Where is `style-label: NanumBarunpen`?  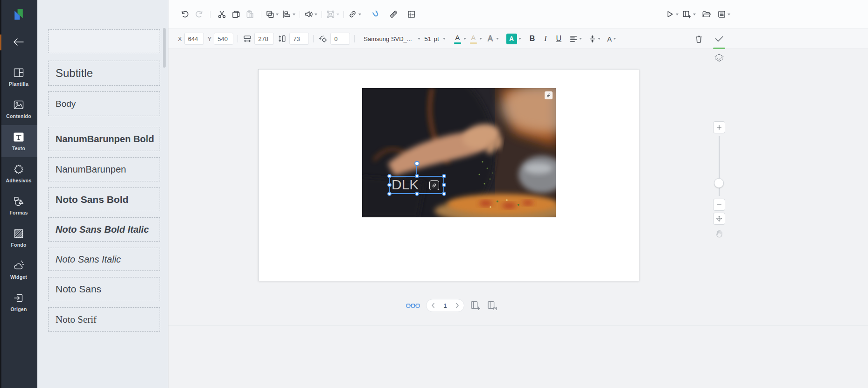 style-label: NanumBarunpen is located at coordinates (91, 170).